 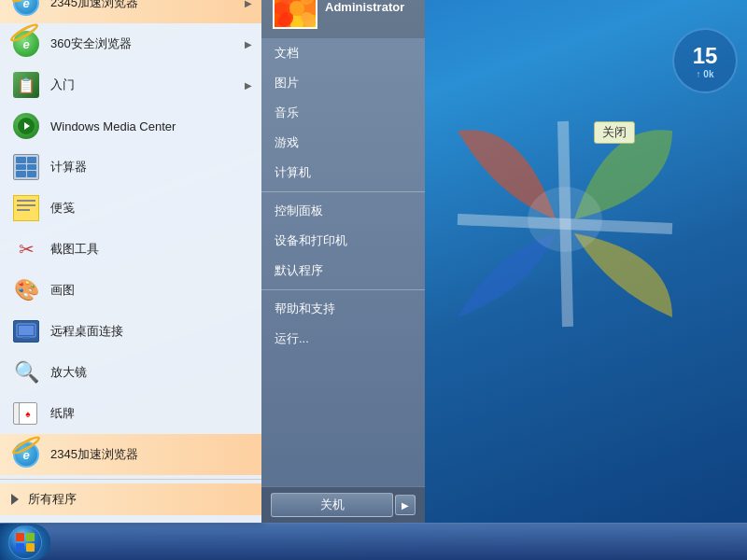 I want to click on right-item-label: 运行..., so click(x=291, y=338).